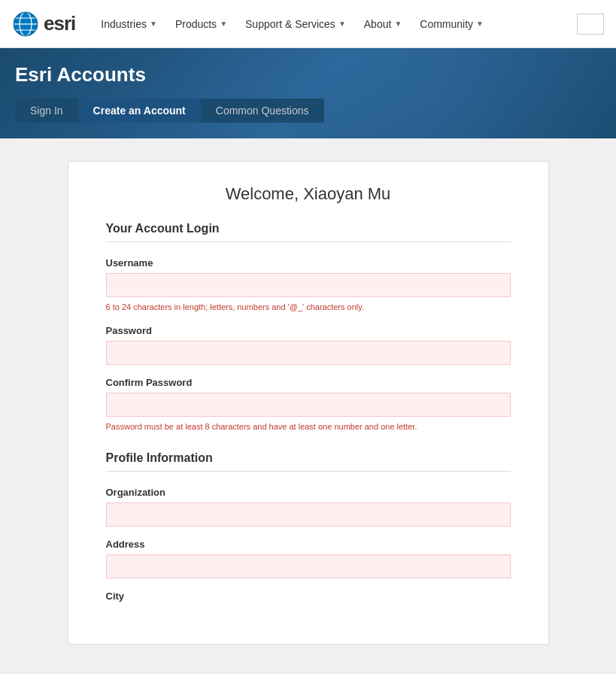 The height and width of the screenshot is (674, 616). Describe the element at coordinates (290, 24) in the screenshot. I see `nav-label-support: Support & Services` at that location.